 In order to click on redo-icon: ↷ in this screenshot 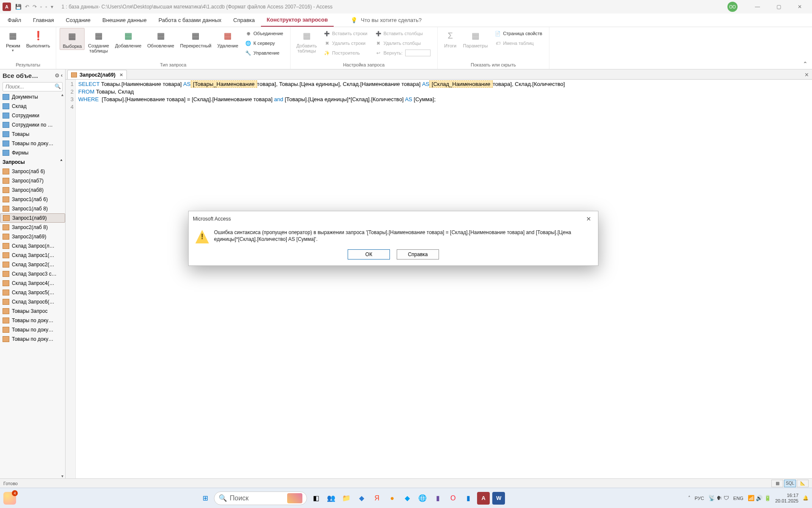, I will do `click(35, 7)`.